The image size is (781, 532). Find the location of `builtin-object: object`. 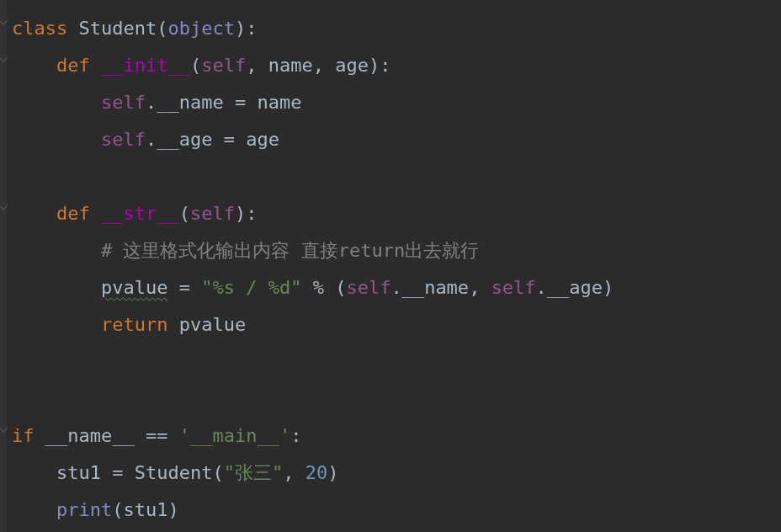

builtin-object: object is located at coordinates (200, 29).